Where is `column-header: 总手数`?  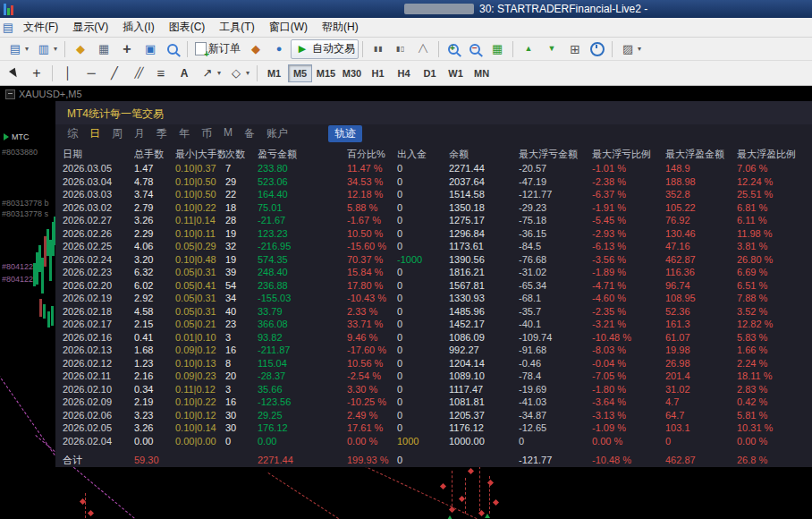
column-header: 总手数 is located at coordinates (155, 154).